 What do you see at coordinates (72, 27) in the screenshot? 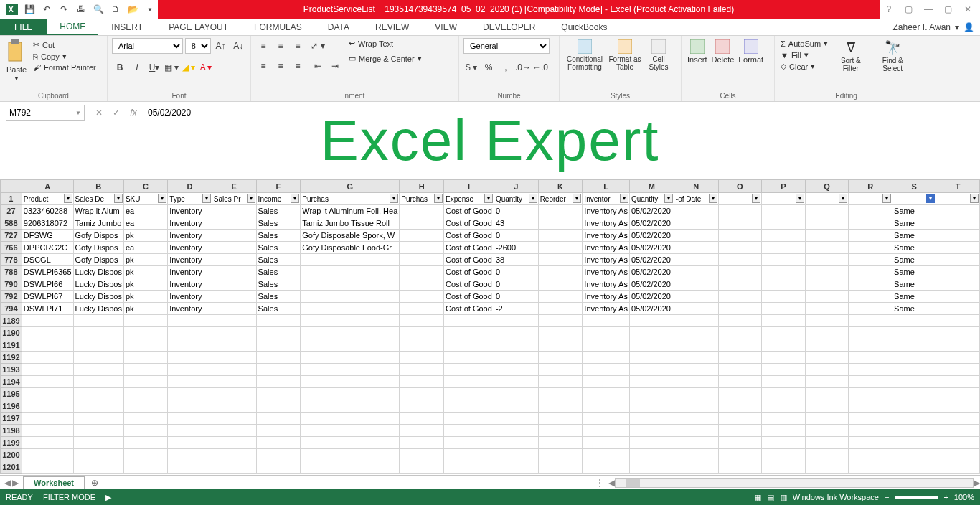
I see `tab-home: HOME` at bounding box center [72, 27].